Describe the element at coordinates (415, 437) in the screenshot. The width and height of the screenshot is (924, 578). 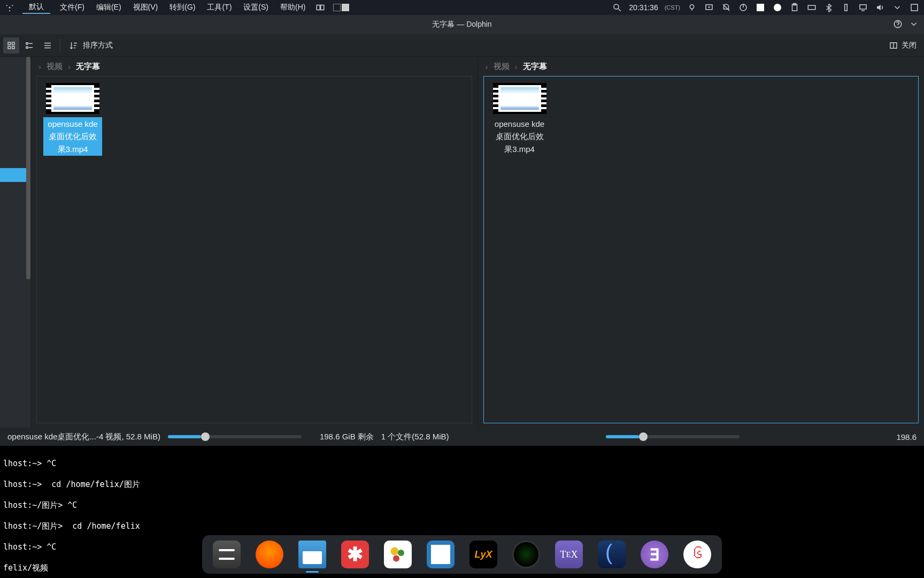
I see `status-count: 1 个文件(52.8 MiB)` at that location.